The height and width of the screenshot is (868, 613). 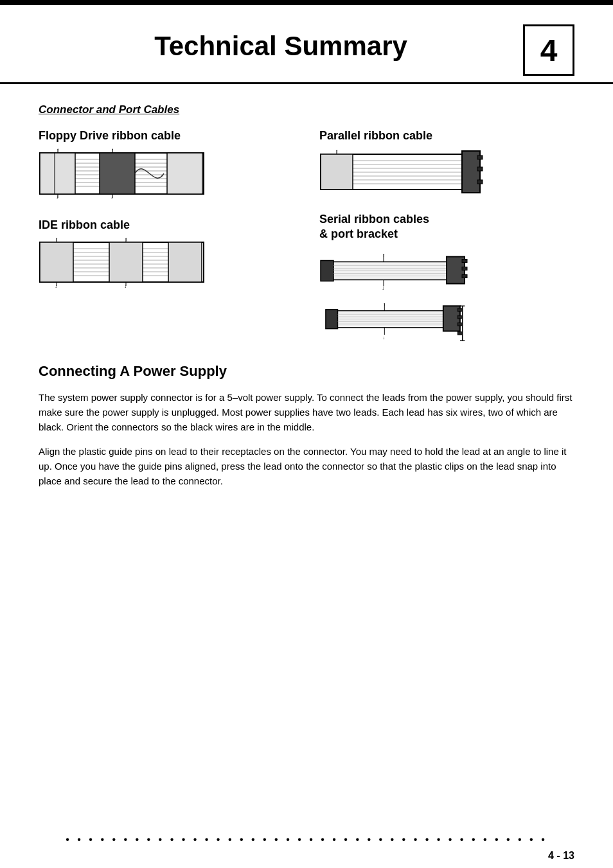 I want to click on floppy-cable-item: Floppy Drive ribbon cable, so click(x=166, y=164).